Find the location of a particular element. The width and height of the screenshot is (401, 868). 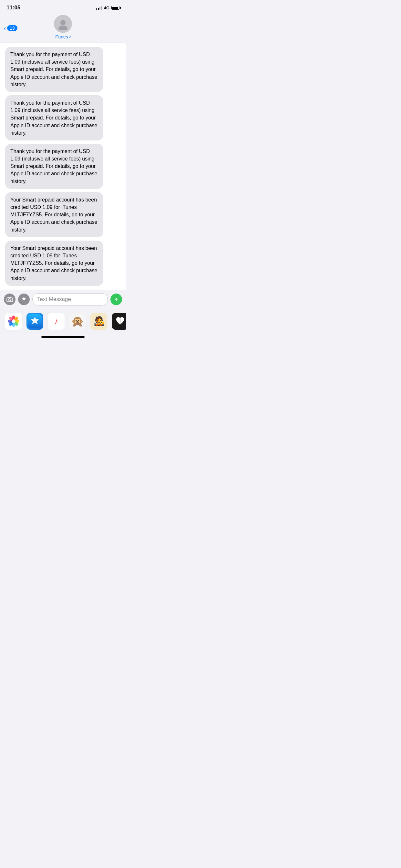

message-text-1: Thank you for the payment of USD 1.09 (i… is located at coordinates (54, 69).